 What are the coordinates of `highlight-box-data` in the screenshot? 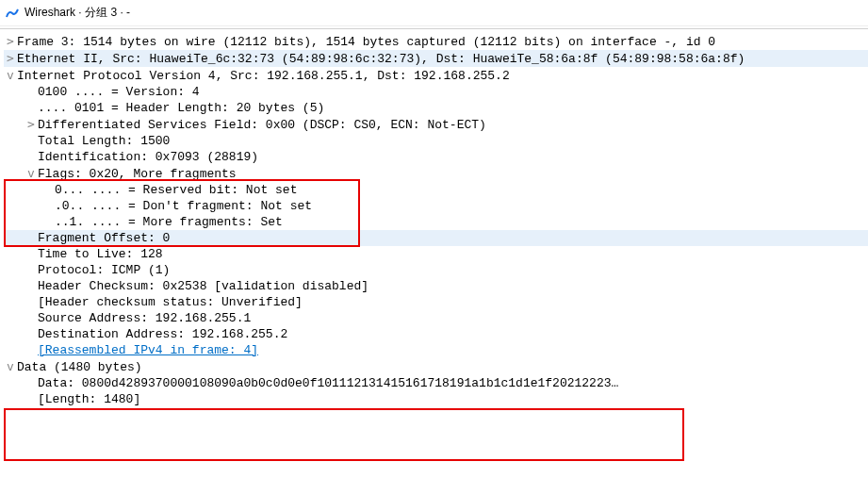 It's located at (344, 435).